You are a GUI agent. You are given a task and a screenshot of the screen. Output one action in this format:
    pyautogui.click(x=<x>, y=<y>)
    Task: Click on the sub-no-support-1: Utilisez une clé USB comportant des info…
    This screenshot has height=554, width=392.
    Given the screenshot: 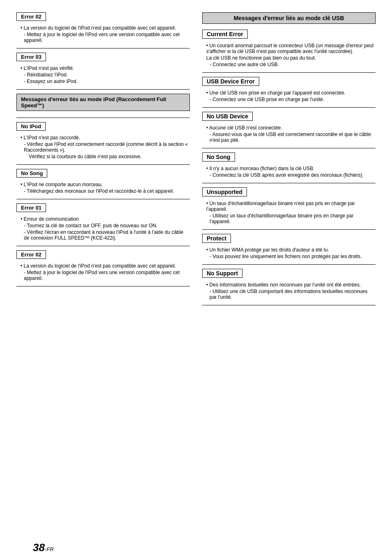 What is the action you would take?
    pyautogui.click(x=293, y=294)
    